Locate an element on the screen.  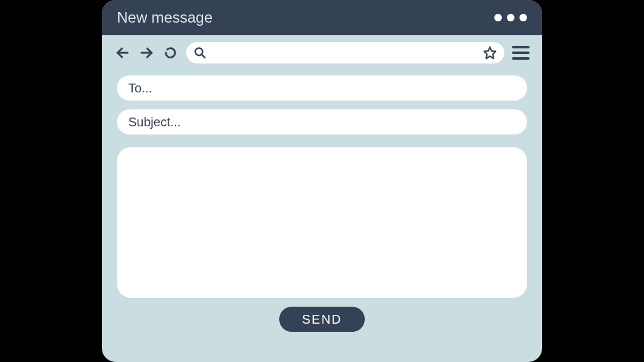
send-button: SEND is located at coordinates (322, 319).